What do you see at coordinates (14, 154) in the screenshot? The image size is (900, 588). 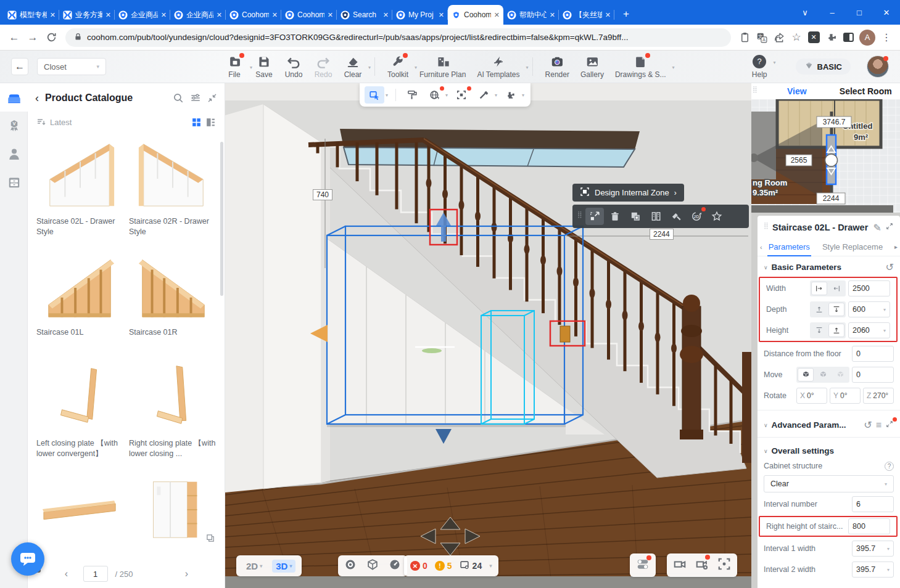 I see `nav-my-content` at bounding box center [14, 154].